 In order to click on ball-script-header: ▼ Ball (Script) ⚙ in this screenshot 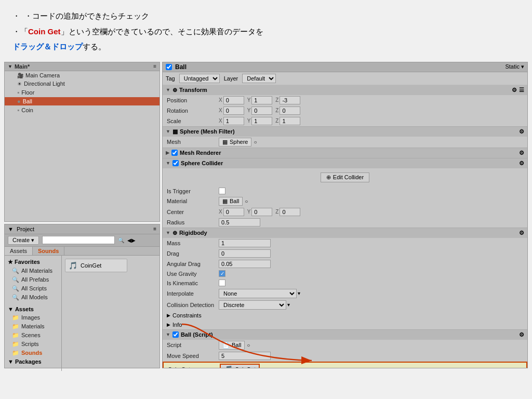, I will do `click(345, 335)`.